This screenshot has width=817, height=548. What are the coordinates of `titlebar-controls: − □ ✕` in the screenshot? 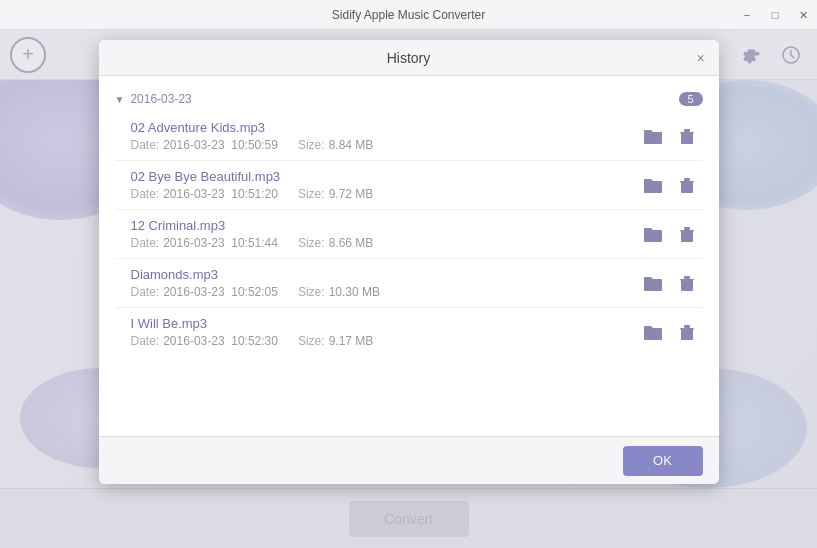 It's located at (775, 15).